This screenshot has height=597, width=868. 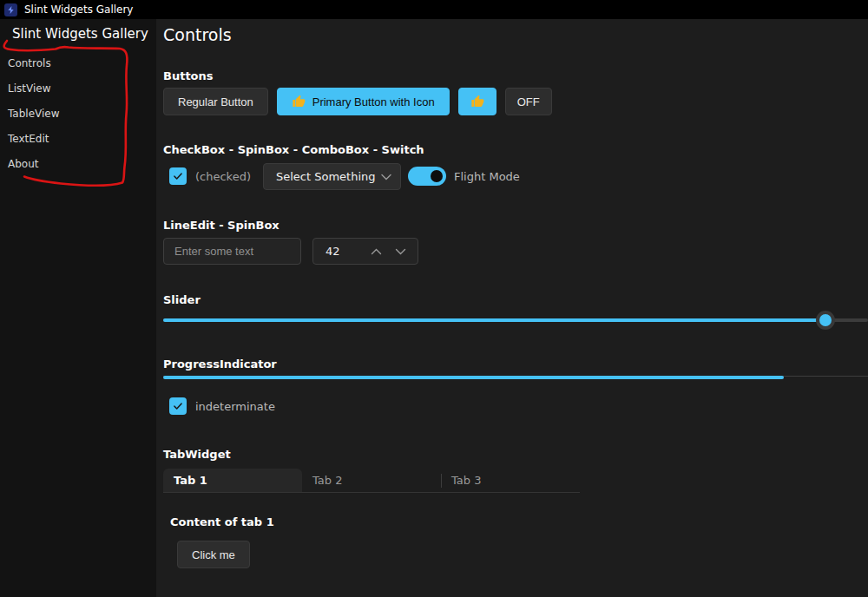 What do you see at coordinates (78, 139) in the screenshot?
I see `sidebar-item-textedit: TextEdit` at bounding box center [78, 139].